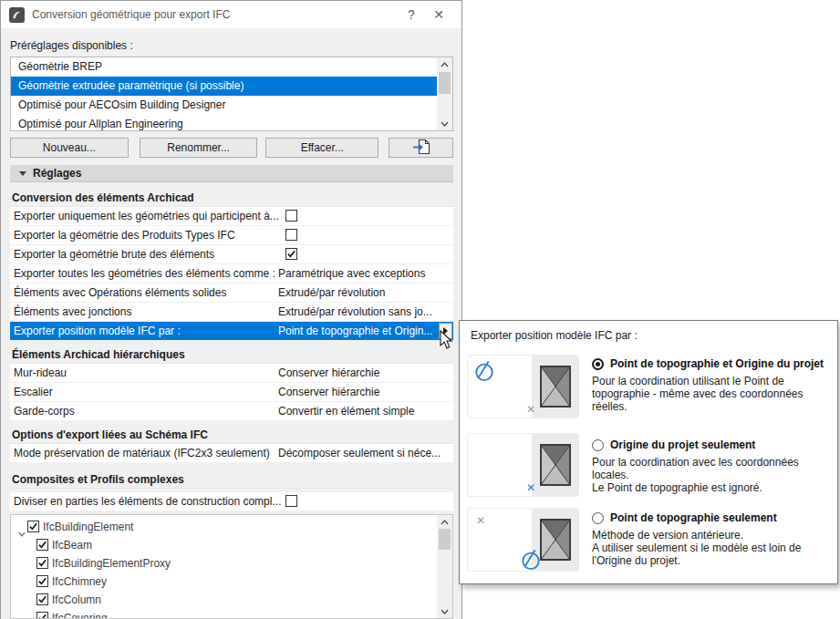 This screenshot has width=840, height=619. I want to click on collapse-triangle-icon, so click(23, 173).